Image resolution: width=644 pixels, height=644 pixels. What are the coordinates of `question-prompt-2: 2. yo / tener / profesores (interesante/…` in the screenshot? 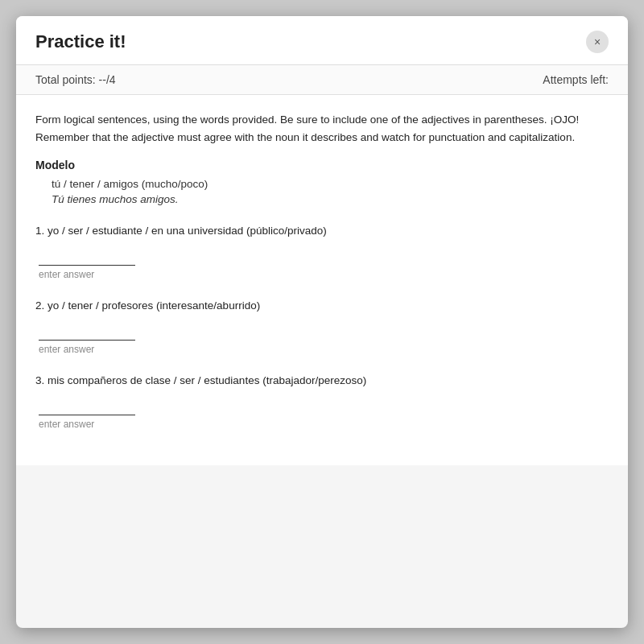 It's located at (322, 306).